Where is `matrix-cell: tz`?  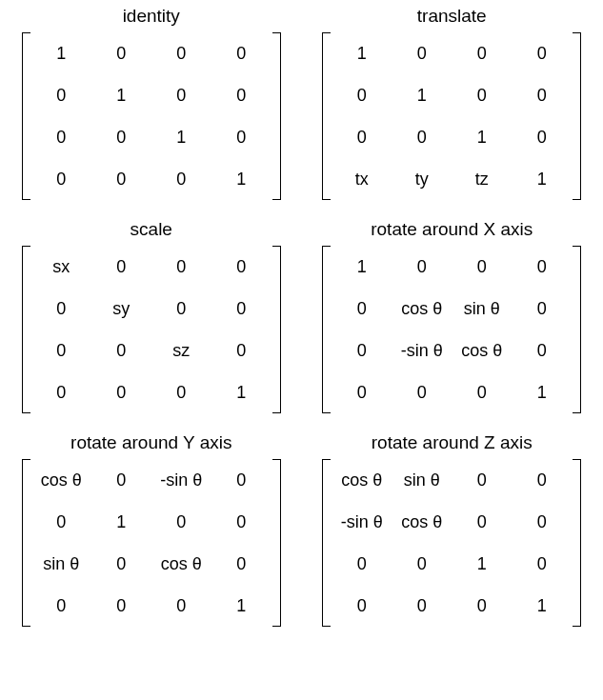 matrix-cell: tz is located at coordinates (482, 179).